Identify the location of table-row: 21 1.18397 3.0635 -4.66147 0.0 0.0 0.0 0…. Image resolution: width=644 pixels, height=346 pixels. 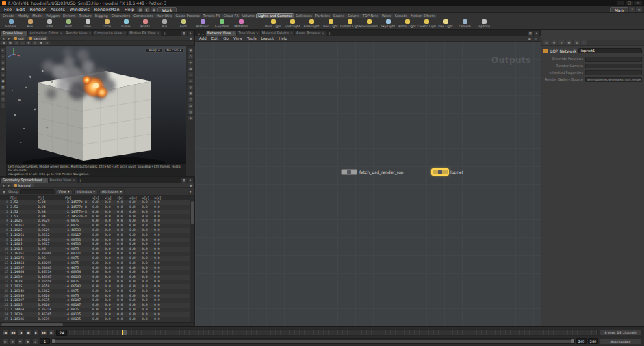
(97, 301).